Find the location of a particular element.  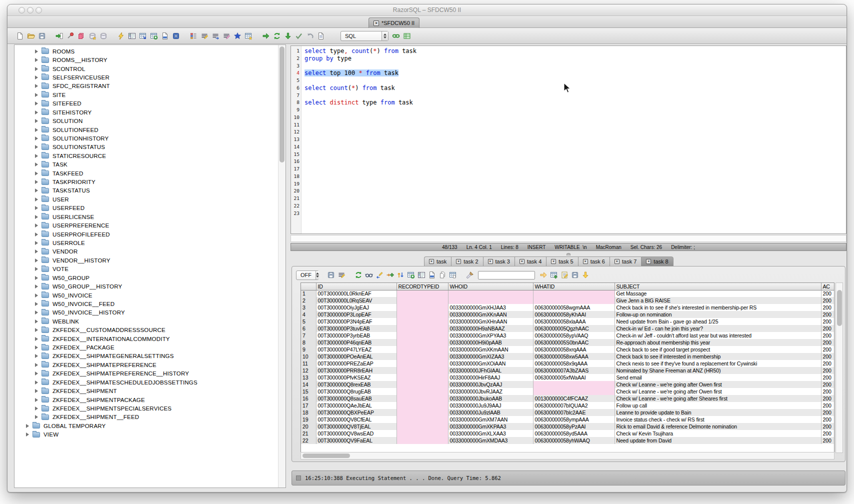

execute-lightning-icon is located at coordinates (121, 36).